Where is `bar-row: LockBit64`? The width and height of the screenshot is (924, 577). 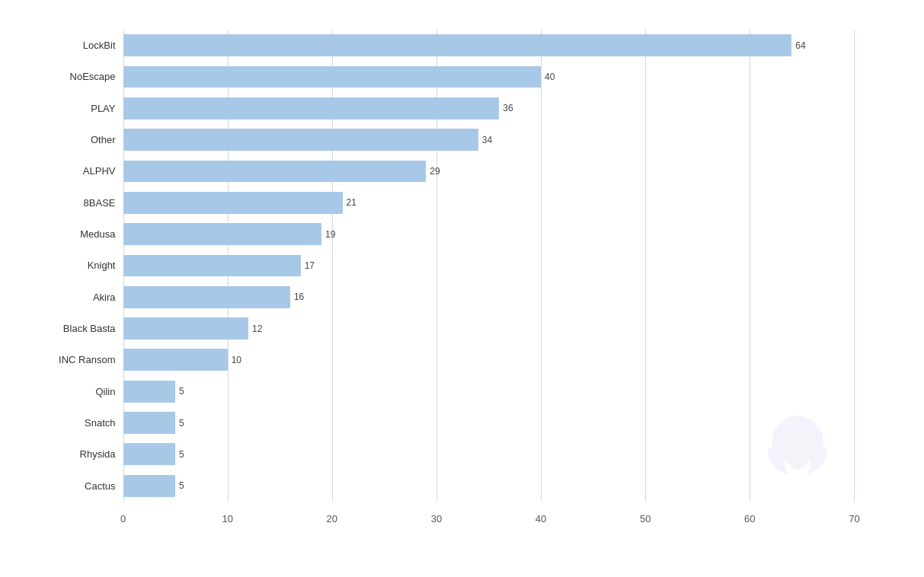 bar-row: LockBit64 is located at coordinates (489, 46).